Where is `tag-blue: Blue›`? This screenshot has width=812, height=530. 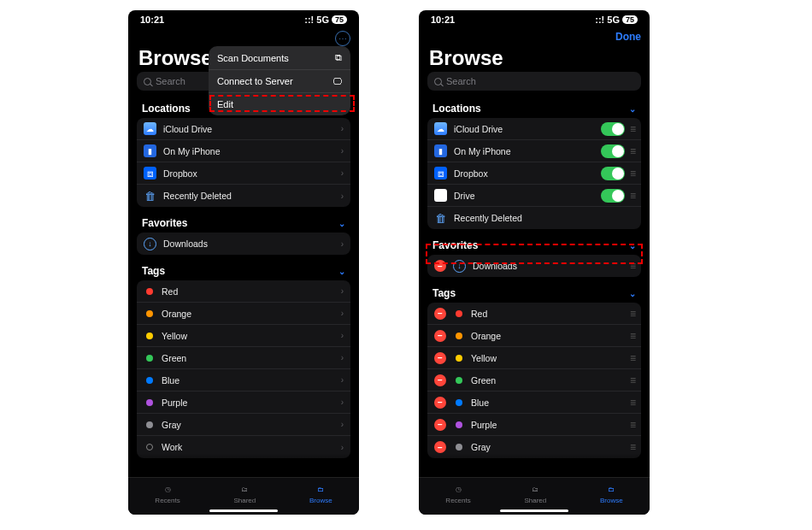
tag-blue: Blue› is located at coordinates (244, 380).